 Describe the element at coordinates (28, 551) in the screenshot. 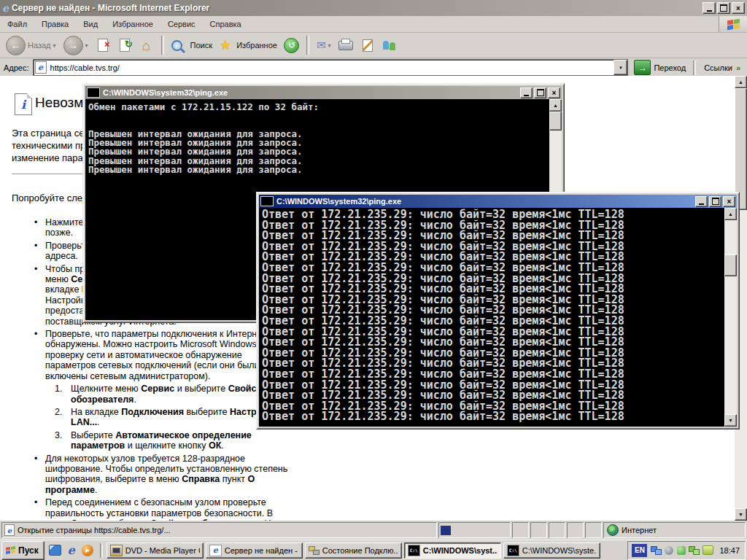

I see `start-label: Пуск` at that location.